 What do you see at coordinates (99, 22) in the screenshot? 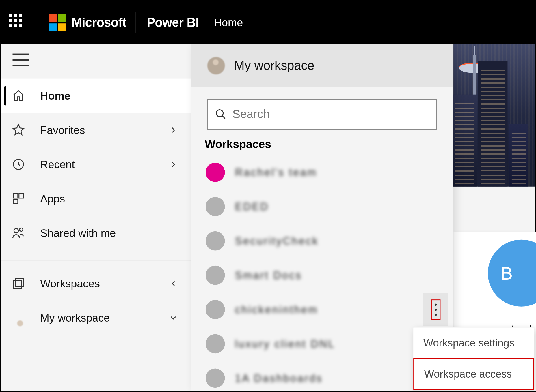
I see `brand-name: Microsoft` at bounding box center [99, 22].